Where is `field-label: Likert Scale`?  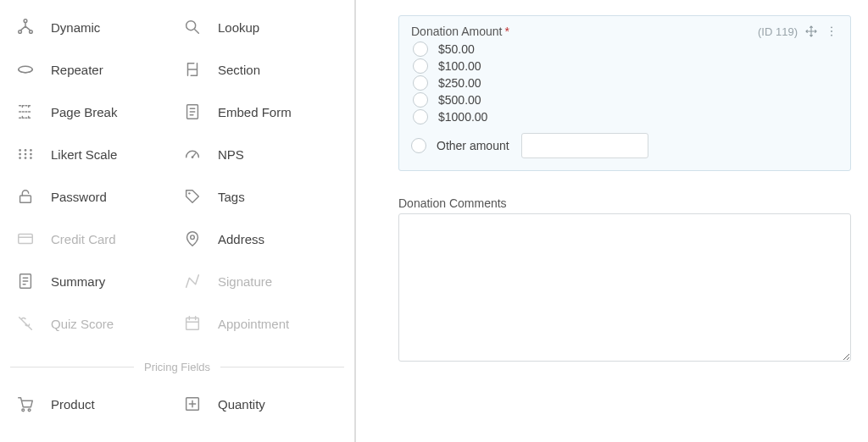
field-label: Likert Scale is located at coordinates (84, 154).